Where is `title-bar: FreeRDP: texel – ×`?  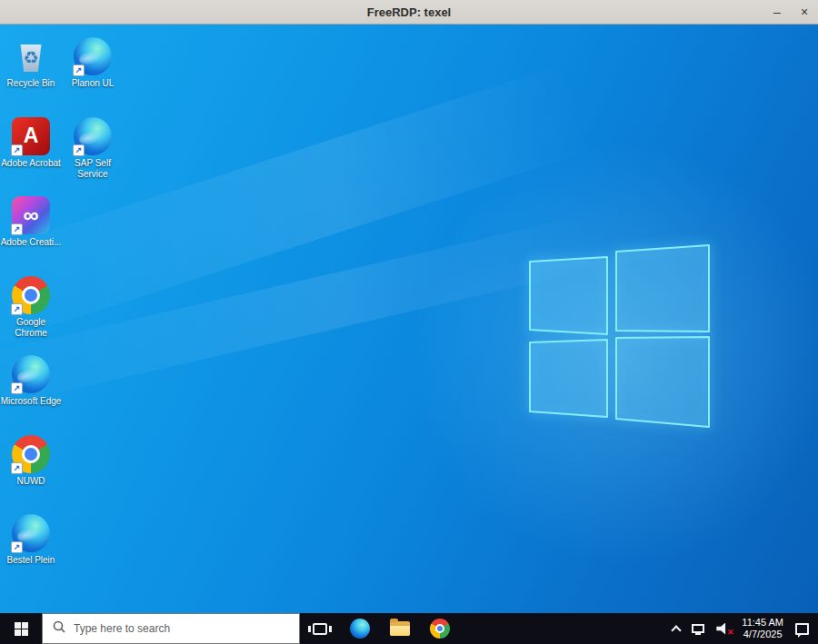 title-bar: FreeRDP: texel – × is located at coordinates (409, 13).